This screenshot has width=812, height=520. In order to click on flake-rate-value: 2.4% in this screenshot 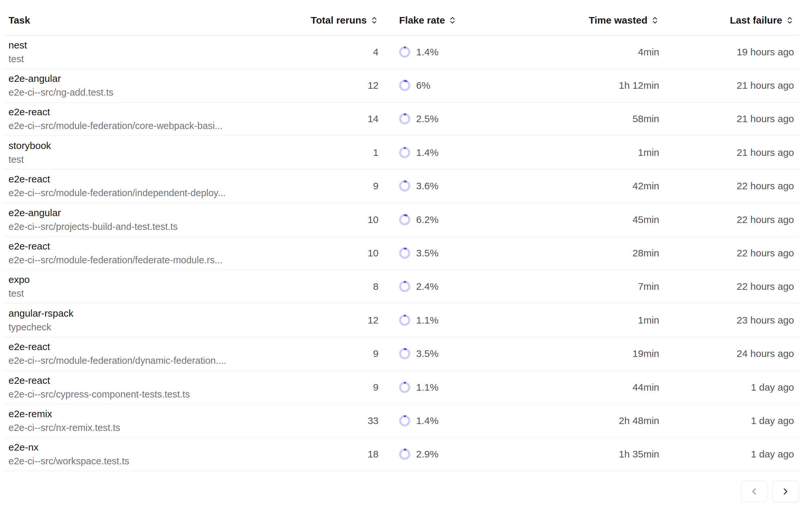, I will do `click(427, 286)`.